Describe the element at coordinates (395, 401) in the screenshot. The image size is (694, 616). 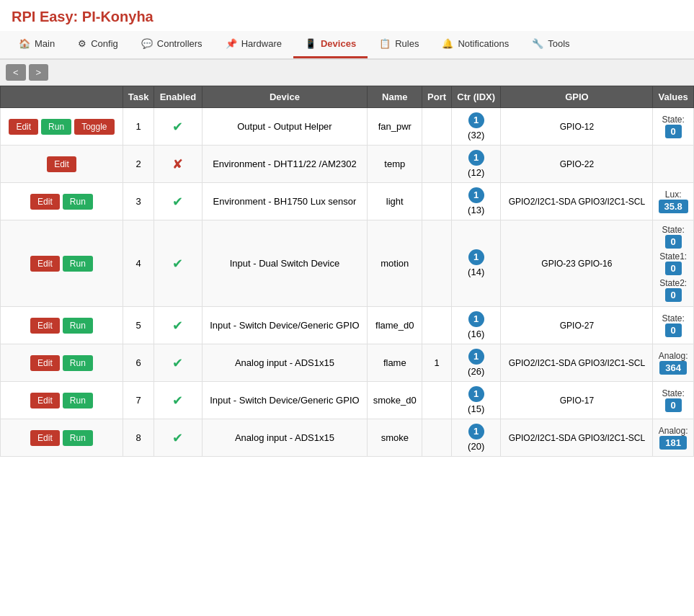
I see `name-cell: smoke_d0` at that location.